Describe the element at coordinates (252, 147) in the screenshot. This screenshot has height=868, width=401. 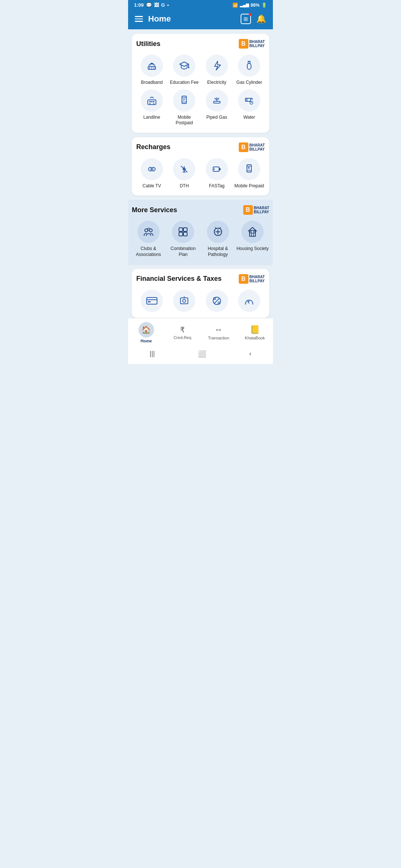
I see `recharges-bbp-logo: B BHARAT BILLPAY` at that location.